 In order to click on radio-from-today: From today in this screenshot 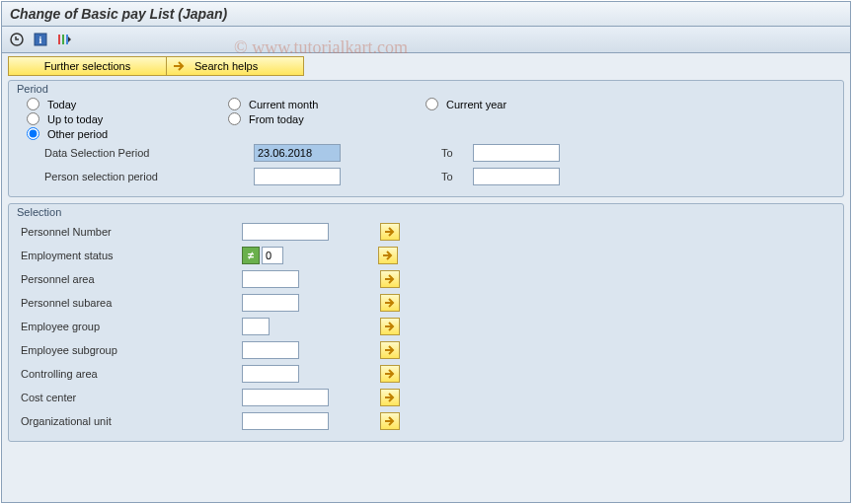, I will do `click(327, 118)`.